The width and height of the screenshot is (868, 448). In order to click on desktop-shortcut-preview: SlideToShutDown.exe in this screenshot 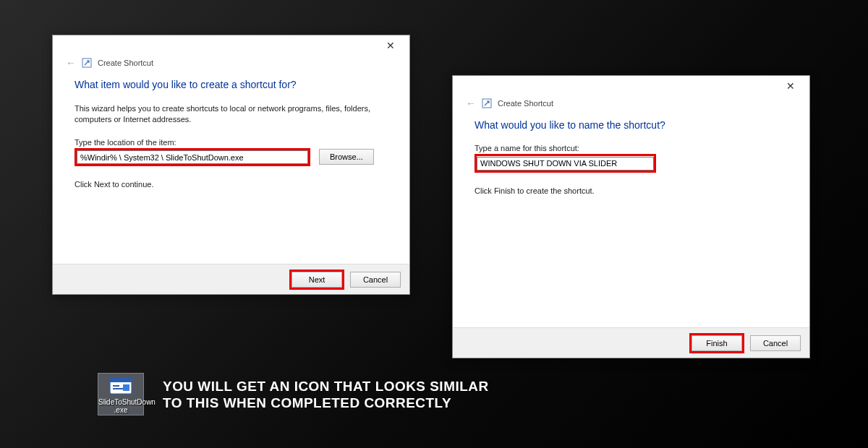, I will do `click(121, 395)`.